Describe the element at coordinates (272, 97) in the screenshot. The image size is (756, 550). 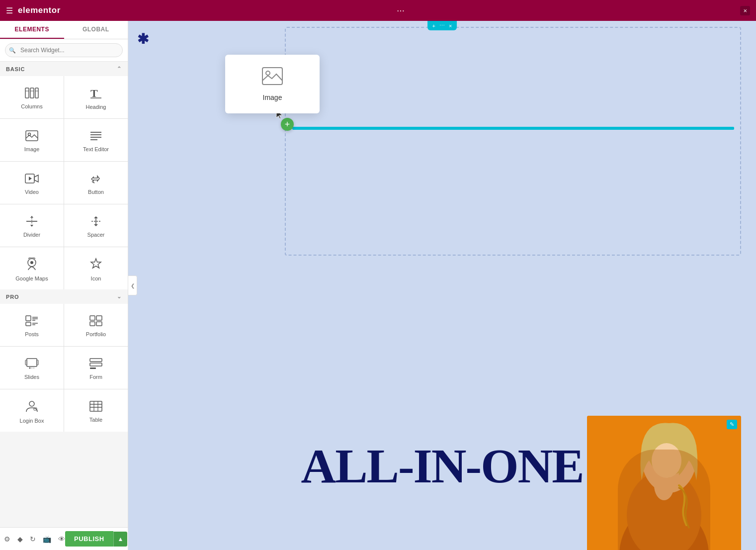
I see `floating-image-label: Image` at that location.